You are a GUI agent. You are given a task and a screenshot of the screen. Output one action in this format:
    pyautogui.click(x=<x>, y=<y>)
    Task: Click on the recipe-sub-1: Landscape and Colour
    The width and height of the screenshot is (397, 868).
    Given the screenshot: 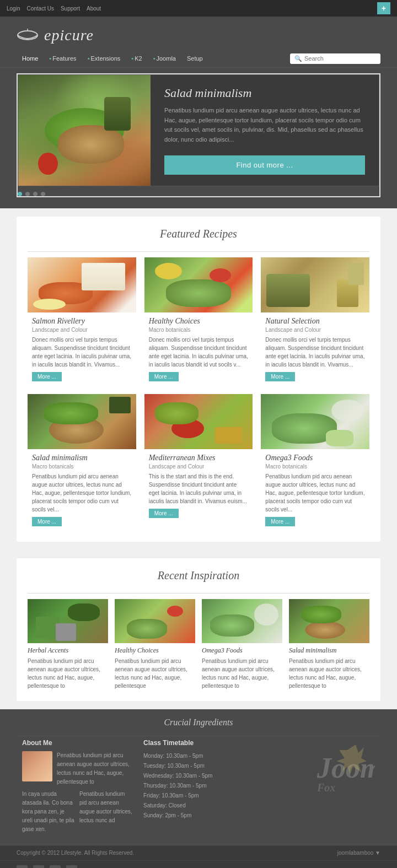 What is the action you would take?
    pyautogui.click(x=82, y=330)
    